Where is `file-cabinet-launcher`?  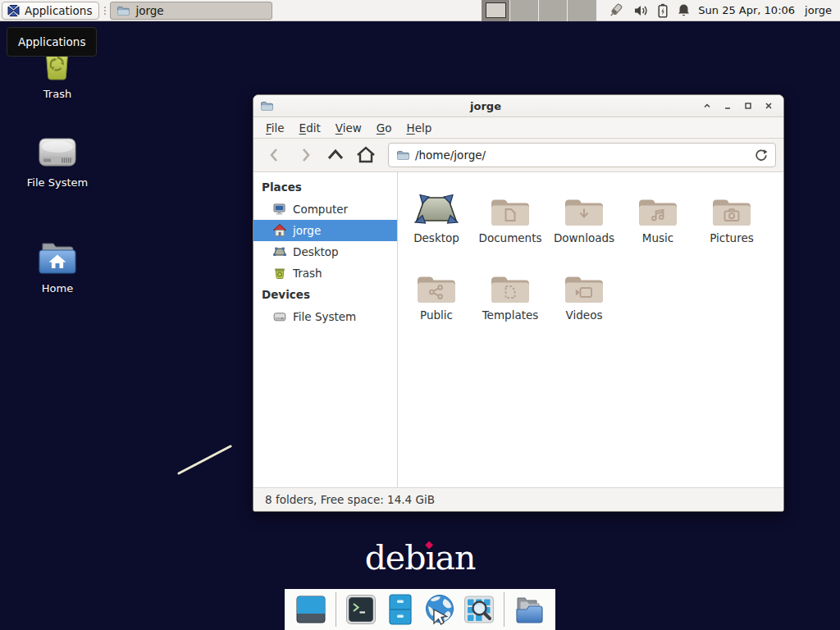
file-cabinet-launcher is located at coordinates (400, 609).